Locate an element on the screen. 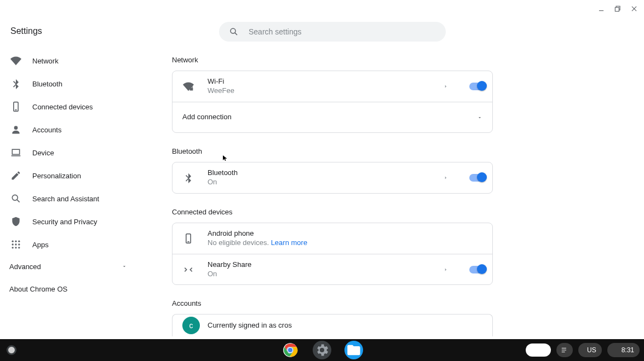 The width and height of the screenshot is (644, 361). section-title-network: Network is located at coordinates (332, 60).